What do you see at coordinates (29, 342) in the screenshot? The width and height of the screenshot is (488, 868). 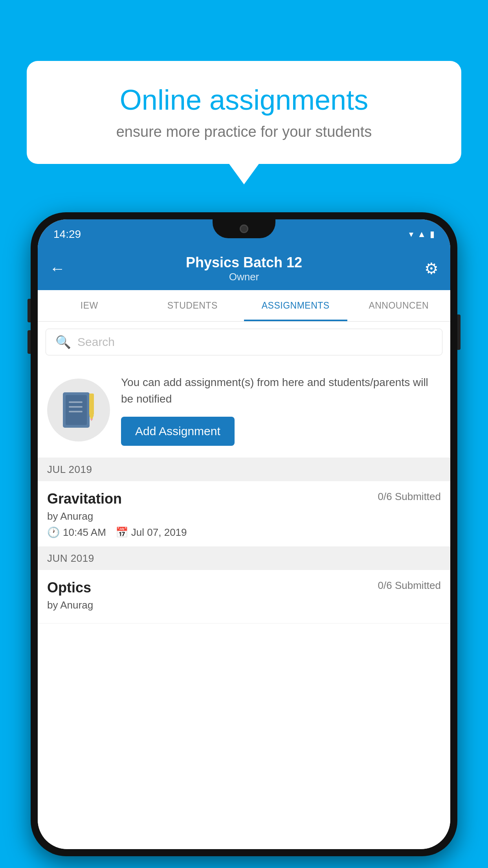 I see `volume-down-button` at bounding box center [29, 342].